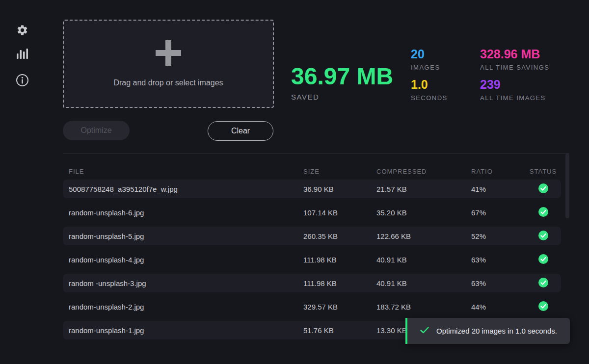  What do you see at coordinates (342, 97) in the screenshot?
I see `saved-label: SAVED` at bounding box center [342, 97].